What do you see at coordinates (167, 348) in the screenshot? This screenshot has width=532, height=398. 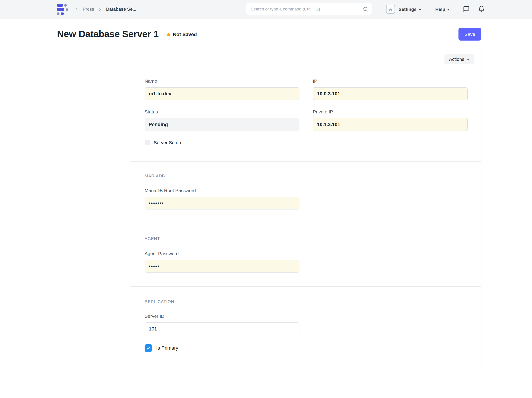 I see `is-primary-label: Is Primary` at bounding box center [167, 348].